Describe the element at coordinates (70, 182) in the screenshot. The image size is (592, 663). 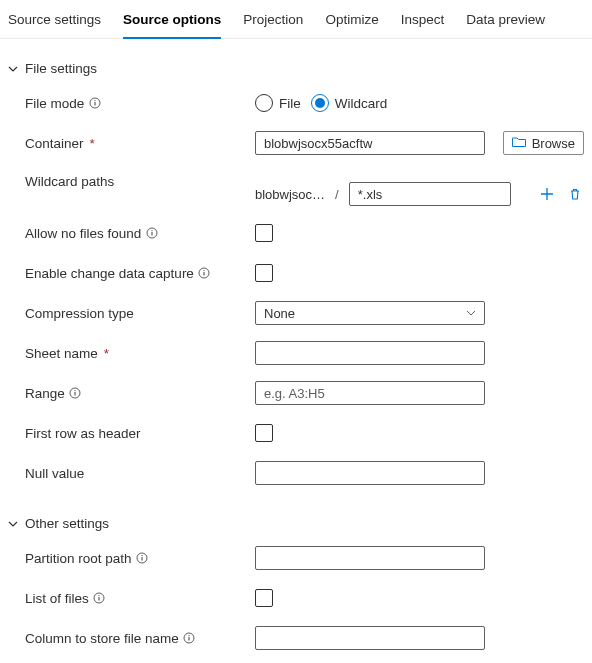
I see `label-wildcard-paths: Wildcard paths` at that location.